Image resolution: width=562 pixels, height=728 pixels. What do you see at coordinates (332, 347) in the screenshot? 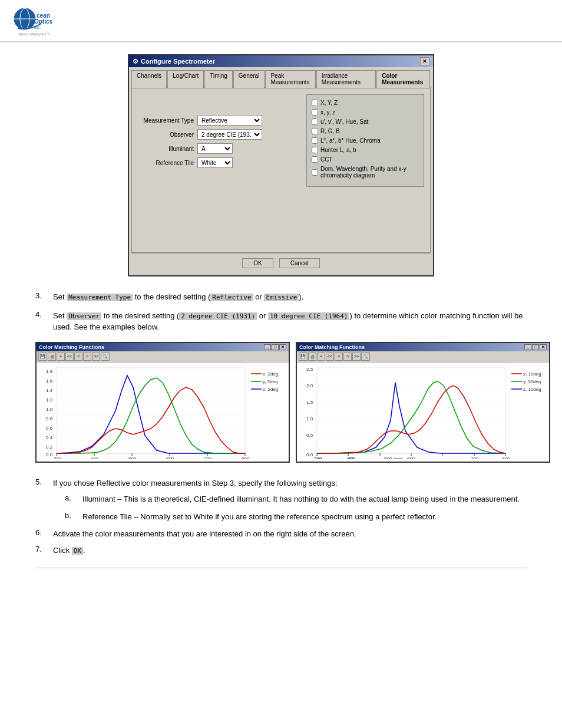
I see `chart-10deg-title: Color Matching Functions` at bounding box center [332, 347].